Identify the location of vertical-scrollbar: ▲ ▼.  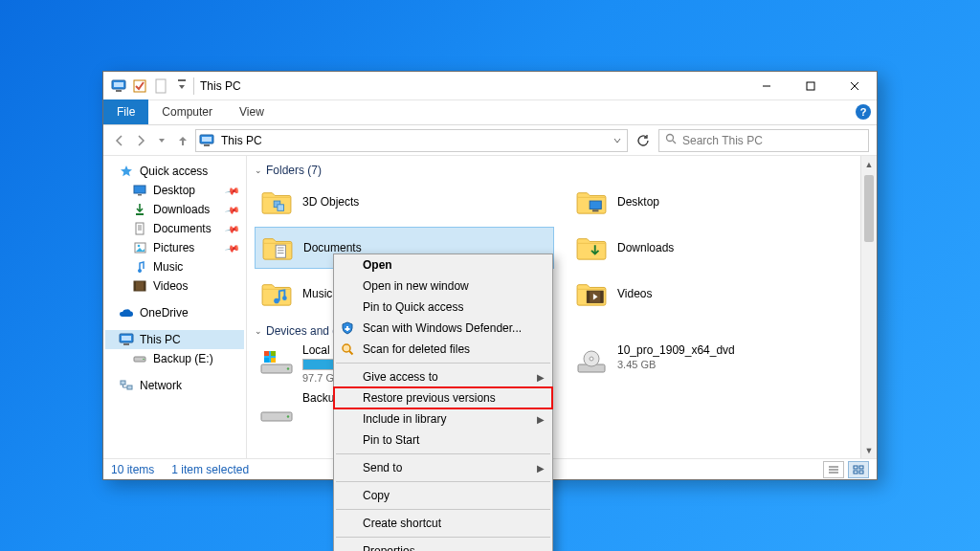
(869, 307).